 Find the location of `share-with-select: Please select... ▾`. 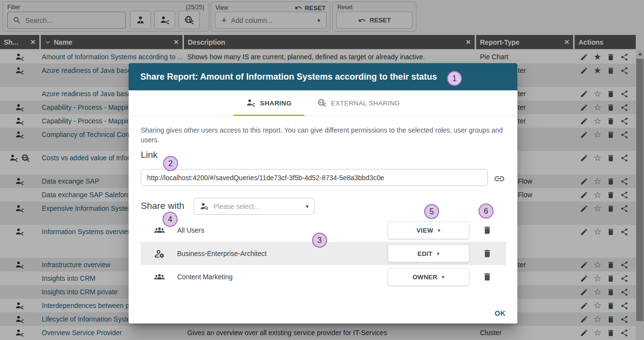

share-with-select: Please select... ▾ is located at coordinates (254, 206).